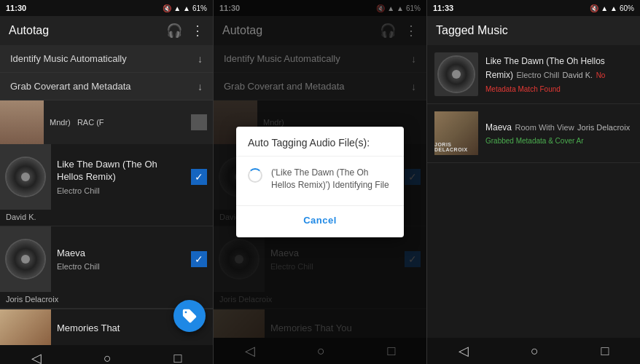 This screenshot has height=364, width=640. Describe the element at coordinates (106, 355) in the screenshot. I see `bottom-nav-1: ◁ ○ □` at that location.